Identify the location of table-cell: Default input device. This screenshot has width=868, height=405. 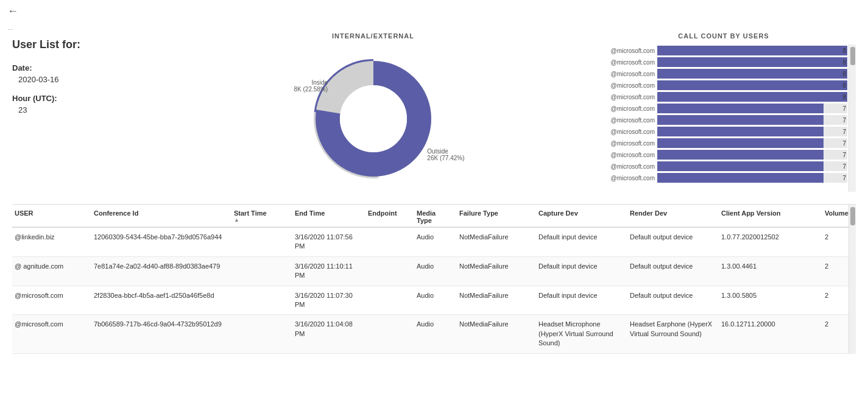
(582, 301).